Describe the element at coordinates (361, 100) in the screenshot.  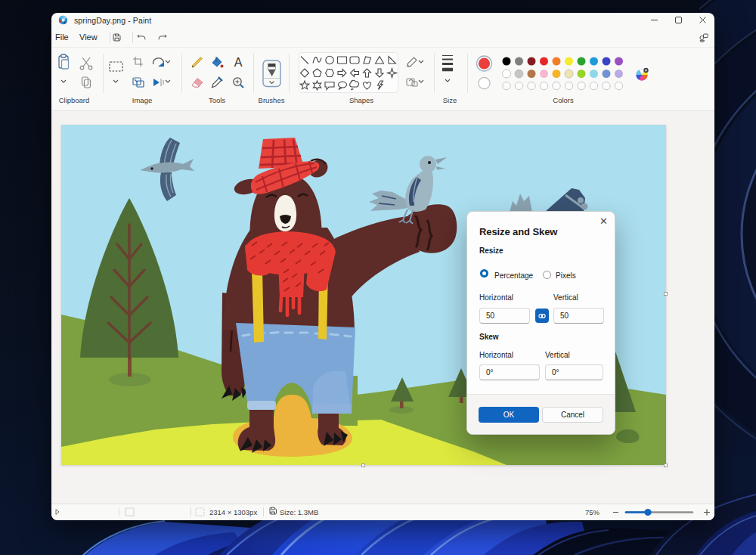
I see `svg-text: Shapes` at that location.